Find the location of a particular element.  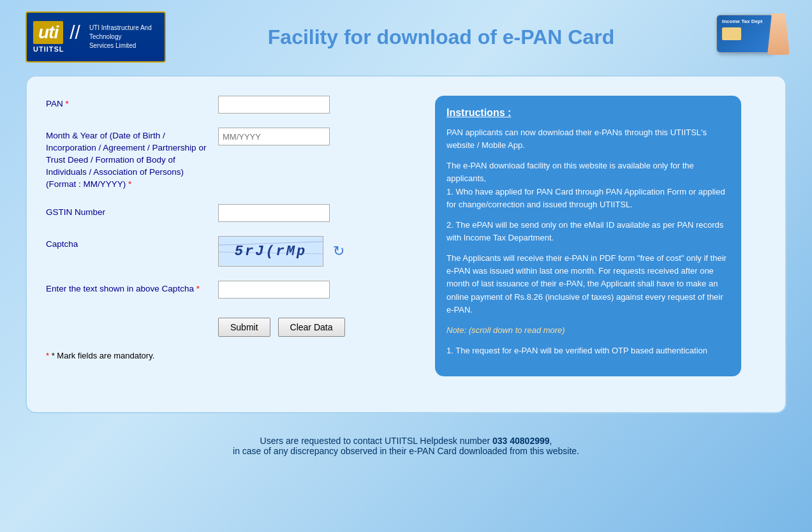

instruction-para-4: The Applicants will receive their e-PAN … is located at coordinates (587, 284).